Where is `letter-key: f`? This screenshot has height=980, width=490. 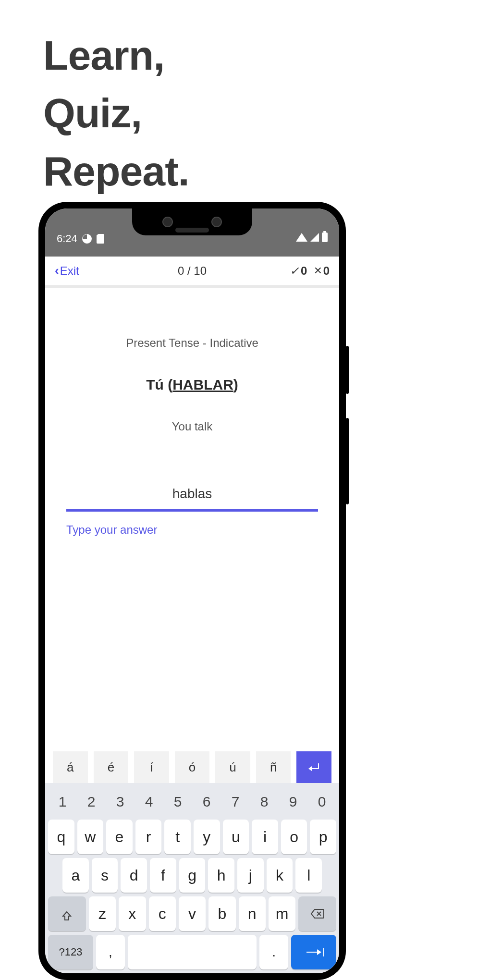
letter-key: f is located at coordinates (163, 875).